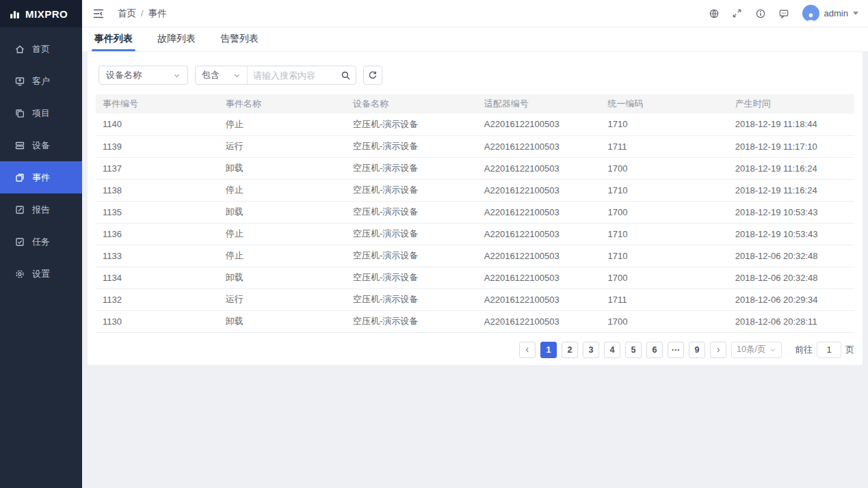 The image size is (868, 488). I want to click on page-button-9: 9, so click(697, 350).